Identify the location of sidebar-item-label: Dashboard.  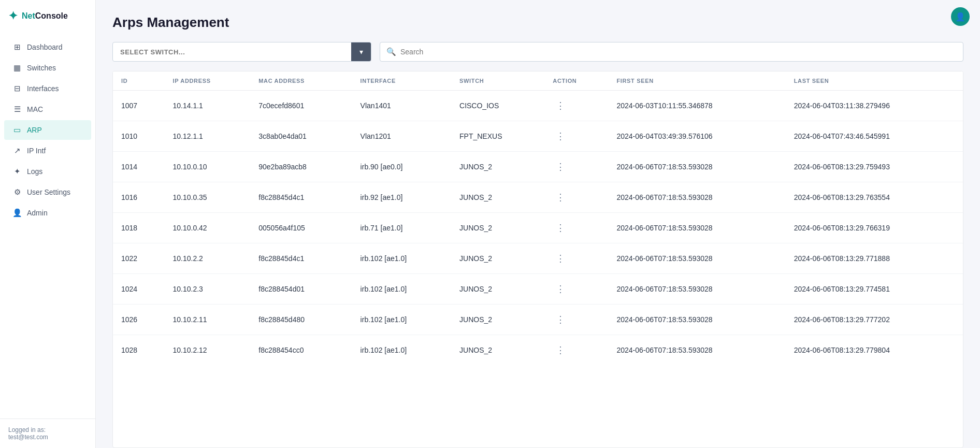
(45, 47).